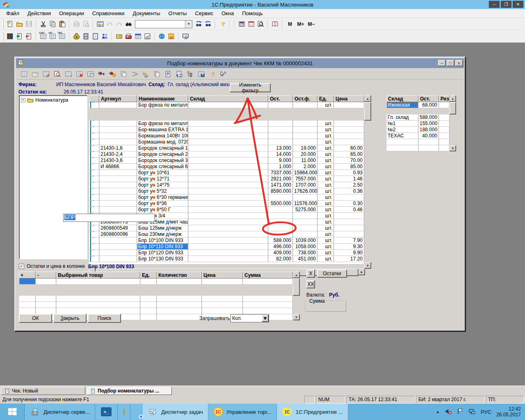 The width and height of the screenshot is (525, 420). What do you see at coordinates (162, 198) in the screenshot?
I see `cell-name: борт ун 6*30 германия` at bounding box center [162, 198].